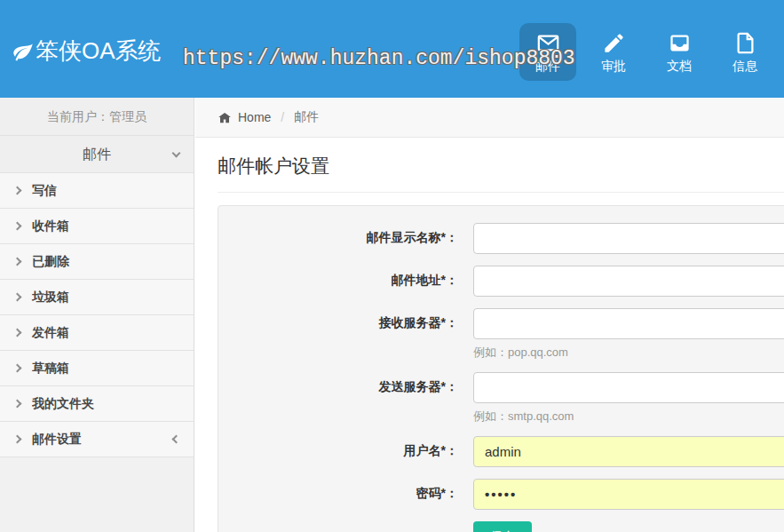 The image size is (784, 532). Describe the element at coordinates (379, 59) in the screenshot. I see `watermark-text: https://www.huzhan.com/ishop8803` at that location.